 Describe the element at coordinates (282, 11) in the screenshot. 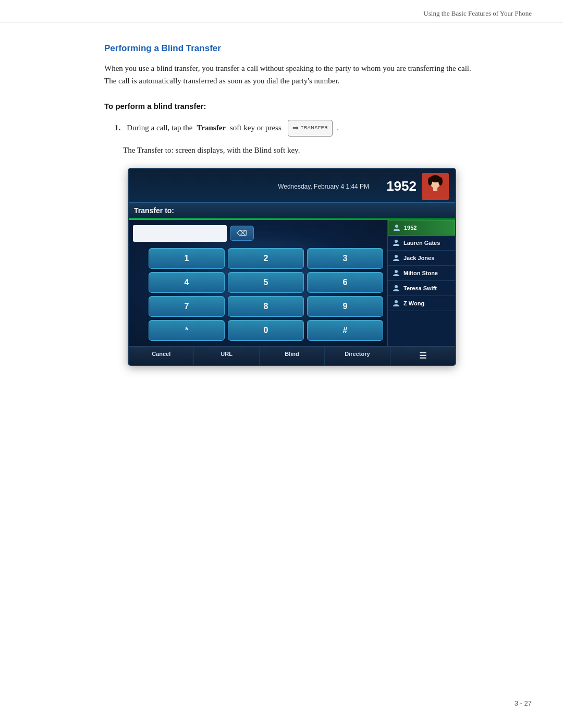

I see `page-header: Using the Basic Features of Your Phone` at that location.